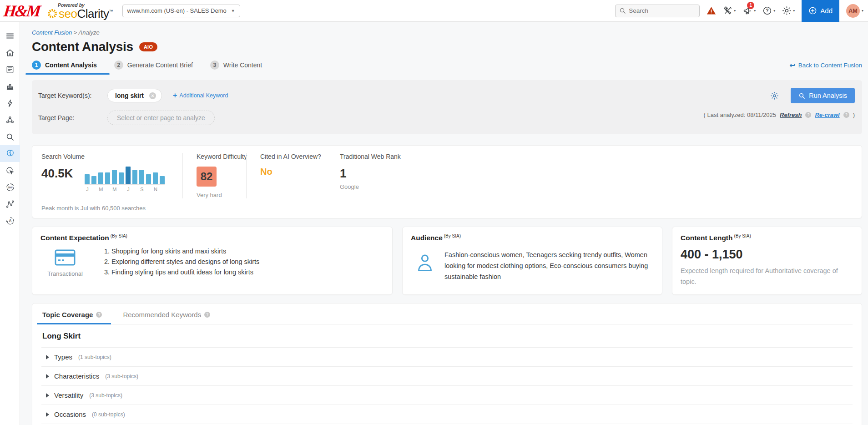 The width and height of the screenshot is (868, 425). What do you see at coordinates (286, 176) in the screenshot?
I see `metric-ai-overview: Cited in AI Overview? No` at bounding box center [286, 176].